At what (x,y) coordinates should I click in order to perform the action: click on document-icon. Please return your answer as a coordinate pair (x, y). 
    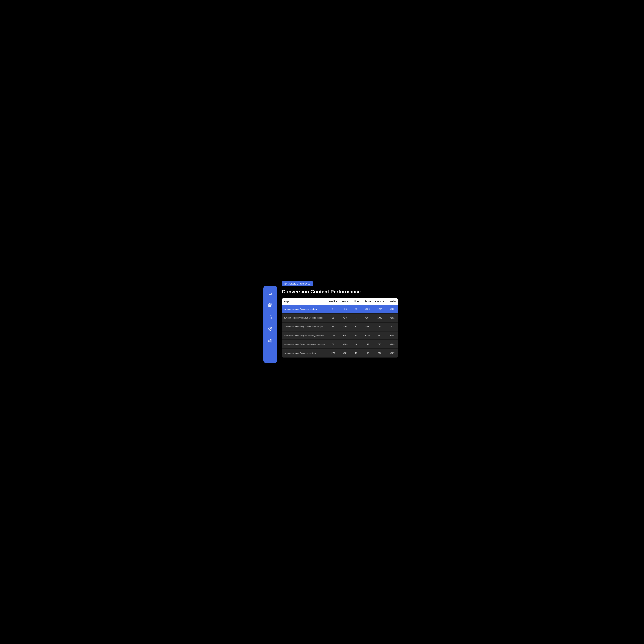
    Looking at the image, I should click on (270, 317).